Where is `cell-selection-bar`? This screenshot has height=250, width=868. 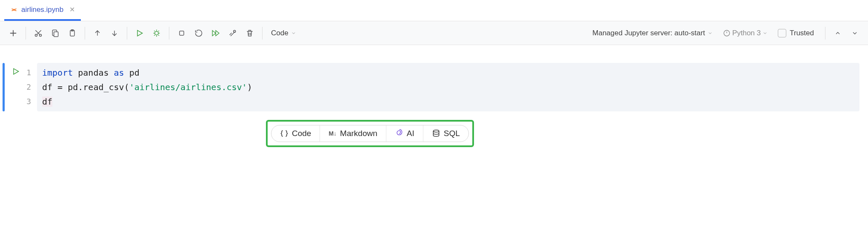 cell-selection-bar is located at coordinates (3, 87).